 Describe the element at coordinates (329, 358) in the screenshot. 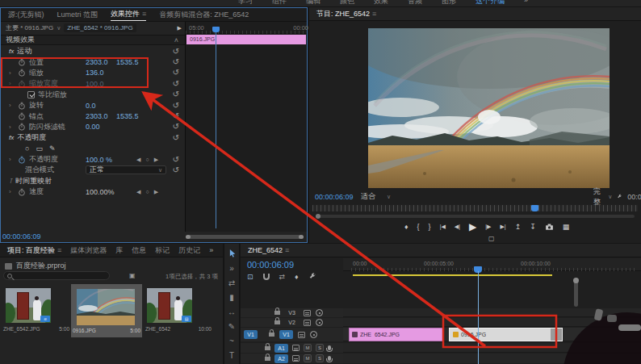

I see `voiceover-mic-icon` at that location.